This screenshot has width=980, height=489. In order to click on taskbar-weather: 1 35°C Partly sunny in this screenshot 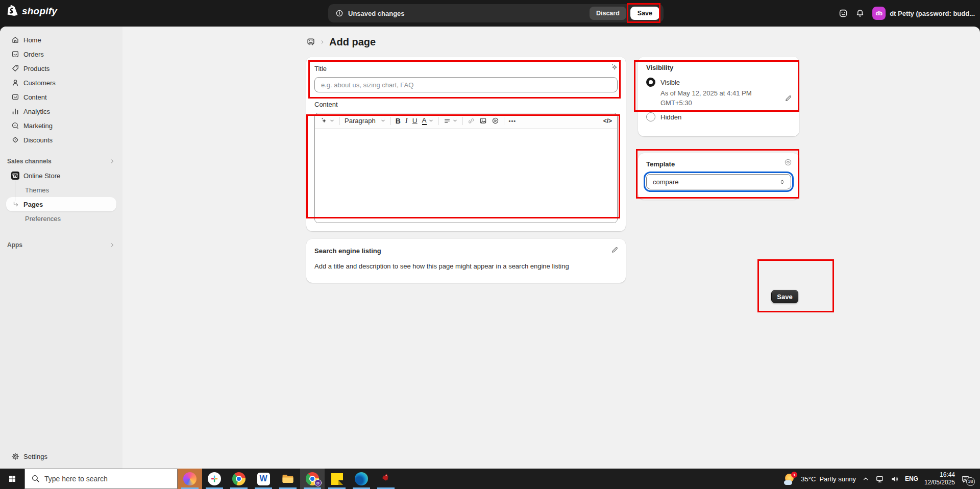, I will do `click(820, 479)`.